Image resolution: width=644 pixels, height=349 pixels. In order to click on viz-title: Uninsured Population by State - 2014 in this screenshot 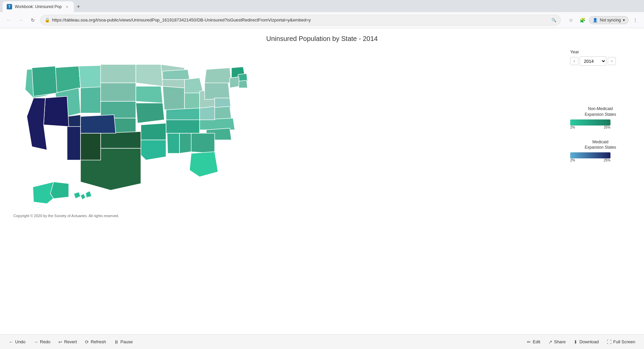, I will do `click(322, 39)`.